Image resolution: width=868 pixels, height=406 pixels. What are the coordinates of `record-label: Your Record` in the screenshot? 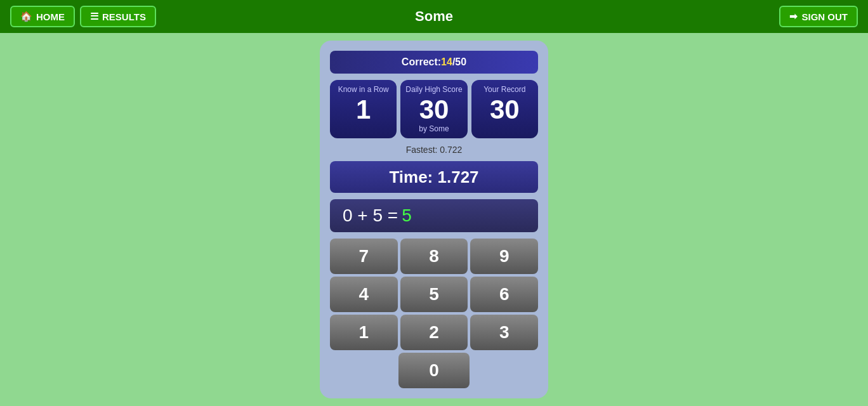 It's located at (504, 89).